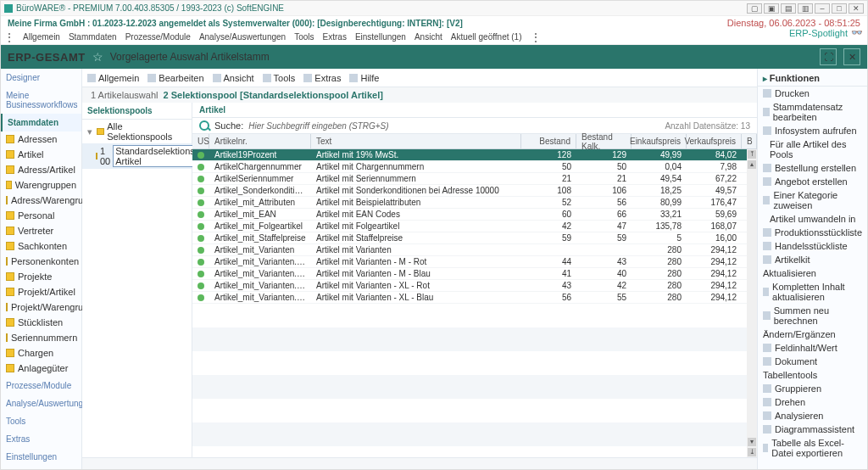 The width and height of the screenshot is (868, 470). Describe the element at coordinates (812, 200) in the screenshot. I see `func-item-6: Einer Kategorie zuweisen` at that location.